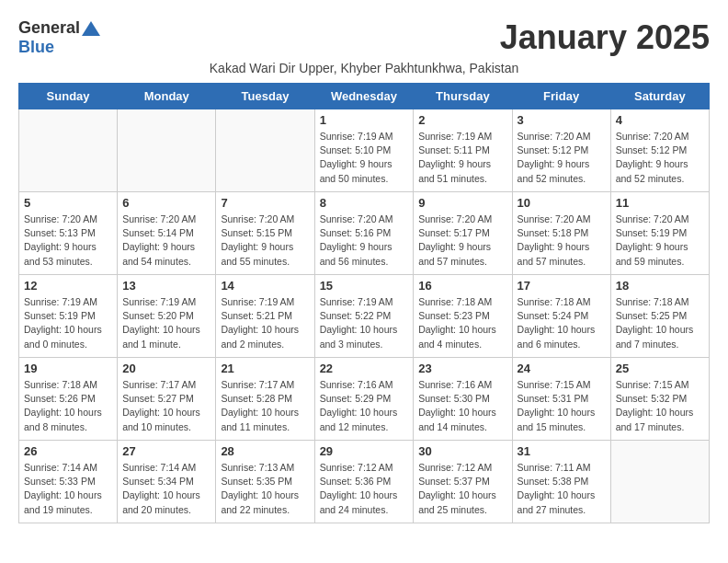 The height and width of the screenshot is (563, 728). What do you see at coordinates (660, 368) in the screenshot?
I see `day-number: 25` at bounding box center [660, 368].